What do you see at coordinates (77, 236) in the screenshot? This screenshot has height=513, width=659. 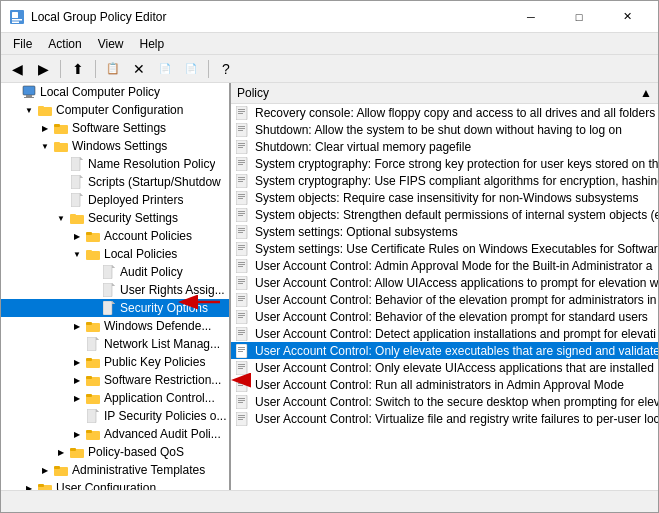 I see `expand-btn-account-policies: ▶` at bounding box center [77, 236].